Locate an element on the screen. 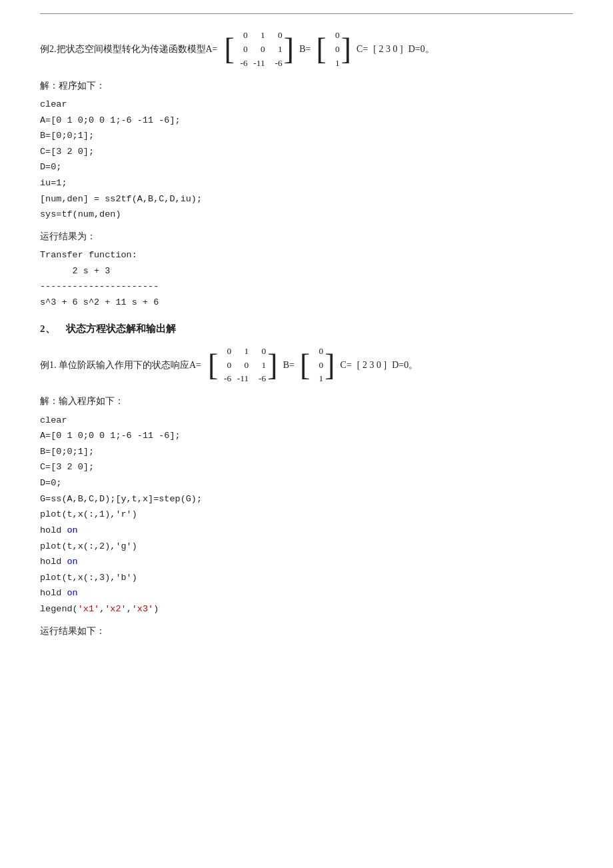 This screenshot has width=613, height=868. matrix-b2-row3: 1 is located at coordinates (317, 379).